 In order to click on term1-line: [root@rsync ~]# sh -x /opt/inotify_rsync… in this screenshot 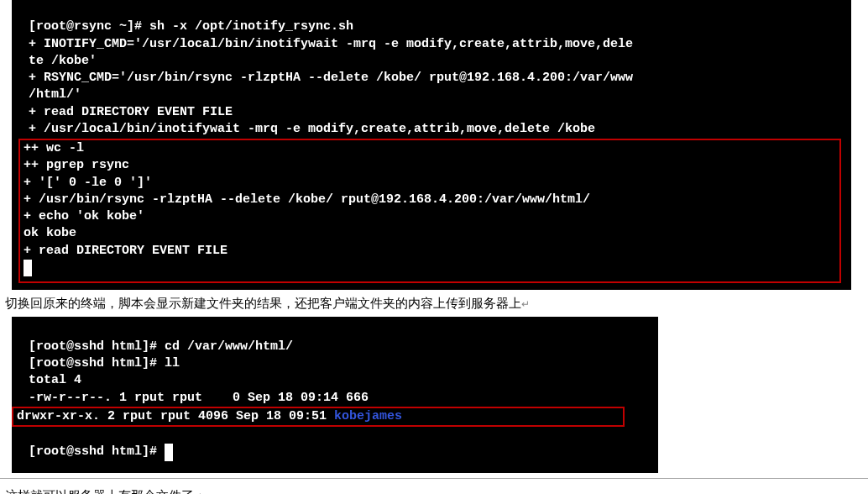, I will do `click(183, 27)`.